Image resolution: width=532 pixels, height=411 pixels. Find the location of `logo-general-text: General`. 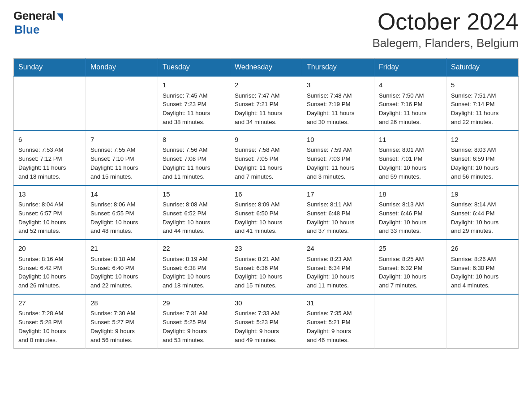

logo-general-text: General is located at coordinates (34, 16).